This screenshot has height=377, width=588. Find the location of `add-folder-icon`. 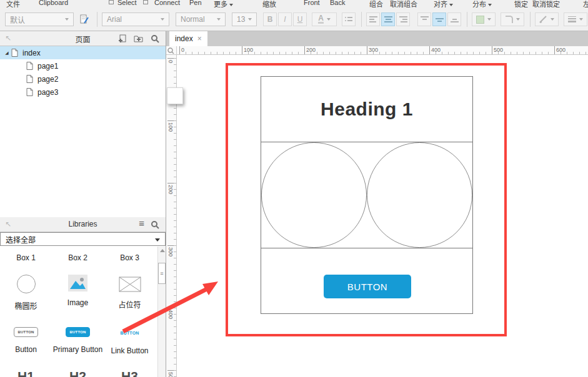

add-folder-icon is located at coordinates (139, 40).